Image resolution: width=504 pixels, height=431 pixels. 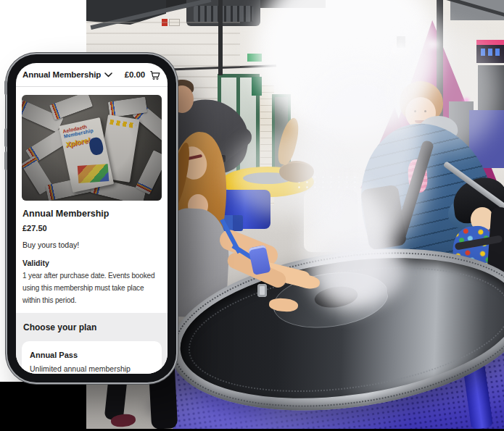 What do you see at coordinates (220, 38) in the screenshot?
I see `pipe-vertical-left` at bounding box center [220, 38].